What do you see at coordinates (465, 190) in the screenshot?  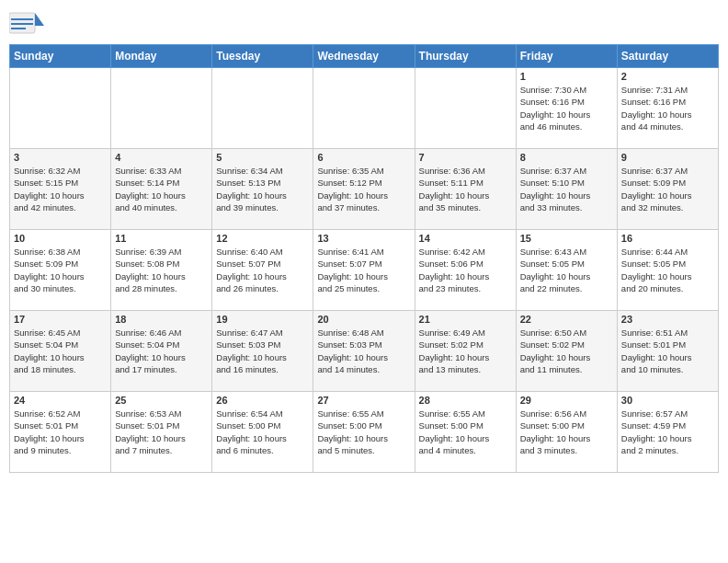 I see `day-info: Sunrise: 6:36 AM Sunset: 5:11 PM Dayligh…` at bounding box center [465, 190].